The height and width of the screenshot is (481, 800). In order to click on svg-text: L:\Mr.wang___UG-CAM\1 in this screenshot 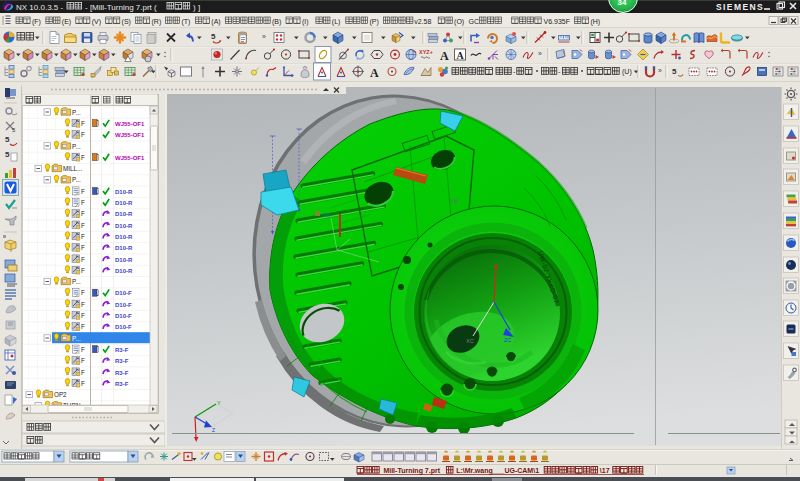, I will do `click(498, 471)`.